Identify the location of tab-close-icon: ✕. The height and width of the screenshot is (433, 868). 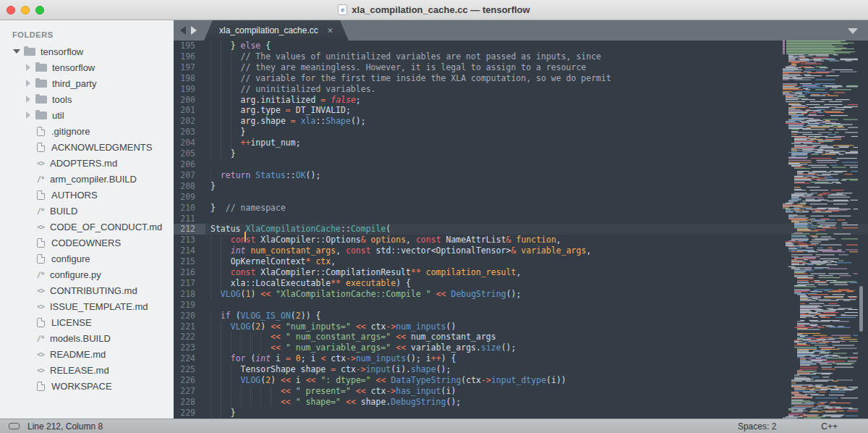
(330, 30).